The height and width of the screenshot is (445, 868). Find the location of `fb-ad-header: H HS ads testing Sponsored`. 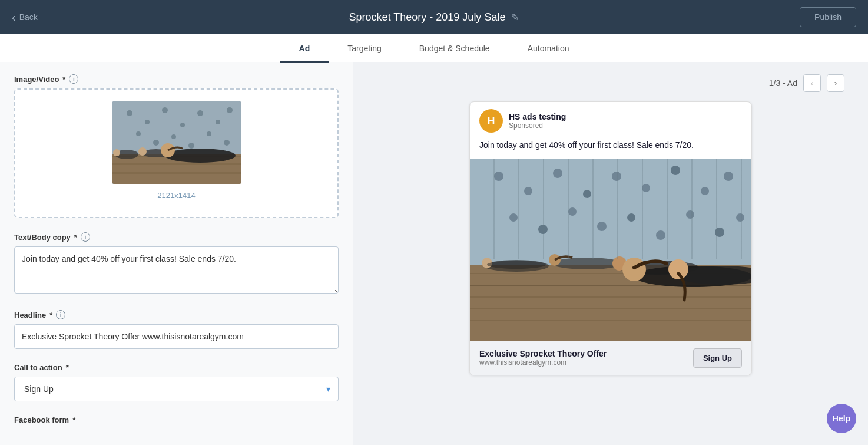

fb-ad-header: H HS ads testing Sponsored is located at coordinates (611, 121).